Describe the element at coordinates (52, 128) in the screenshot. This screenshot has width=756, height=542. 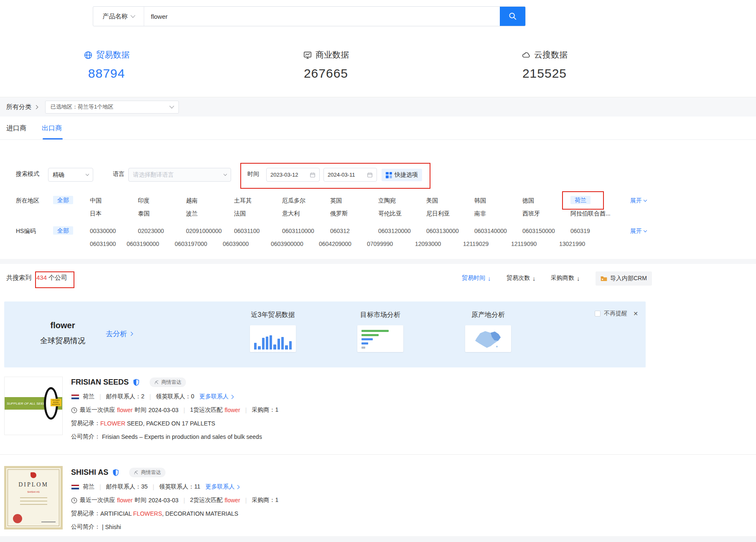
I see `tab-exporter: 出口商` at that location.